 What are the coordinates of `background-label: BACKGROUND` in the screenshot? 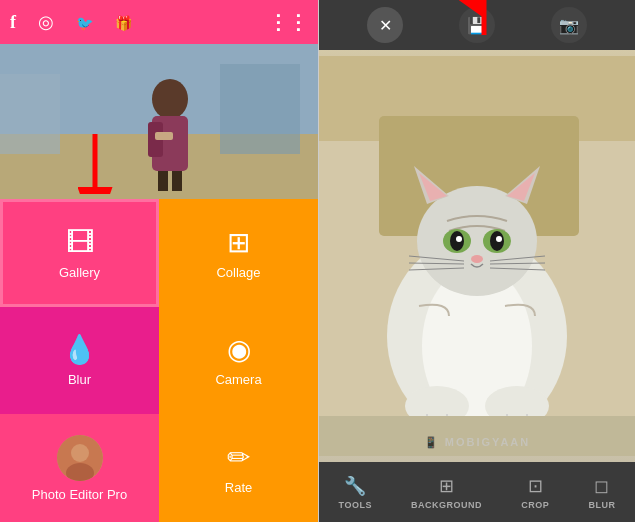 It's located at (446, 505).